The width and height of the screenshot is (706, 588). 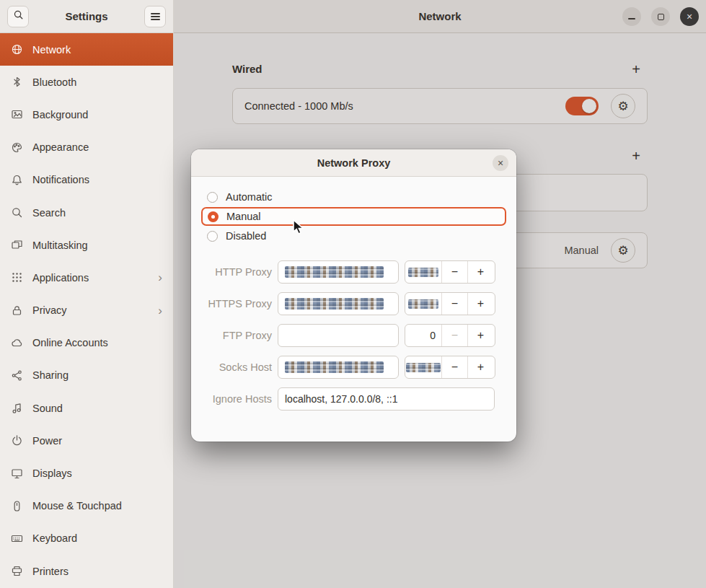 What do you see at coordinates (689, 17) in the screenshot?
I see `close-button: ×` at bounding box center [689, 17].